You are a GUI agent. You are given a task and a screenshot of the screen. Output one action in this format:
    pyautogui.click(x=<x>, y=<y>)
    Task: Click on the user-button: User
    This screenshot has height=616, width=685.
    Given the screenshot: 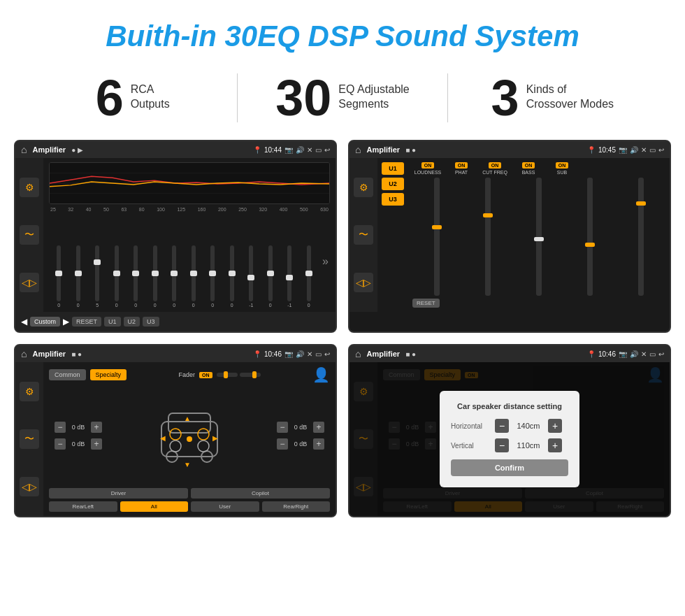 What is the action you would take?
    pyautogui.click(x=225, y=506)
    